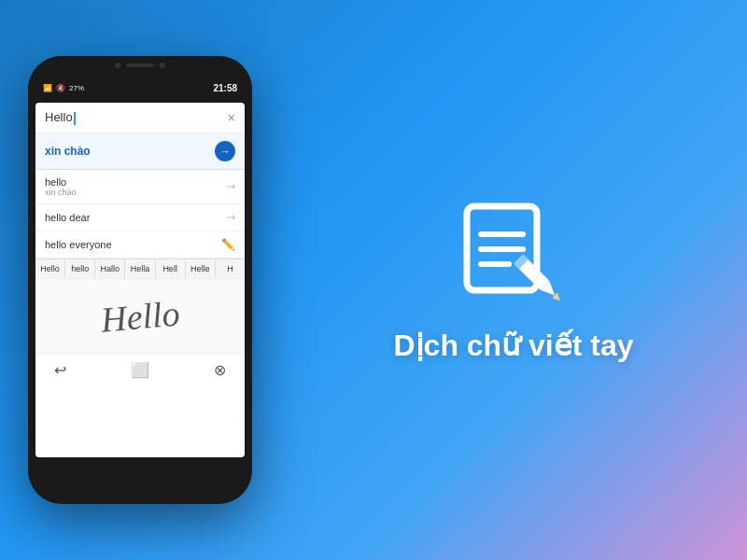 The image size is (747, 560). I want to click on handwriting-area: Hello, so click(140, 315).